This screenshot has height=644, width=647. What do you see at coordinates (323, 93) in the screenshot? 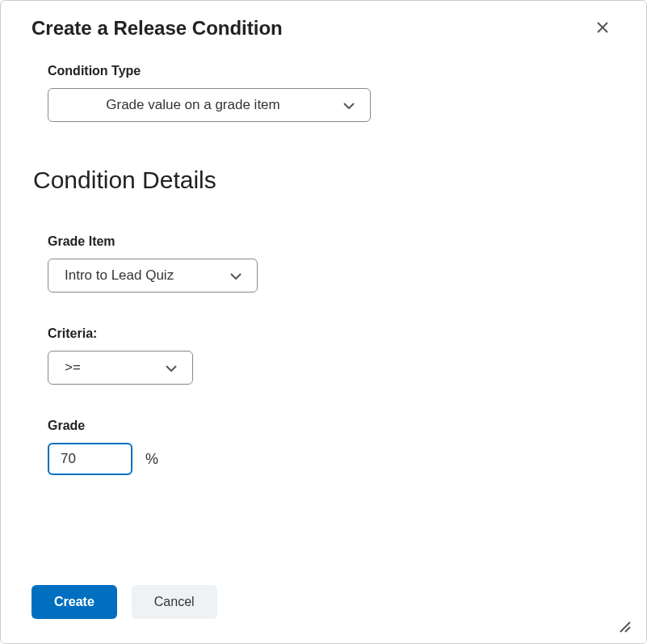
I see `condition-type-group: Condition Type Grade value on a grade it…` at bounding box center [323, 93].